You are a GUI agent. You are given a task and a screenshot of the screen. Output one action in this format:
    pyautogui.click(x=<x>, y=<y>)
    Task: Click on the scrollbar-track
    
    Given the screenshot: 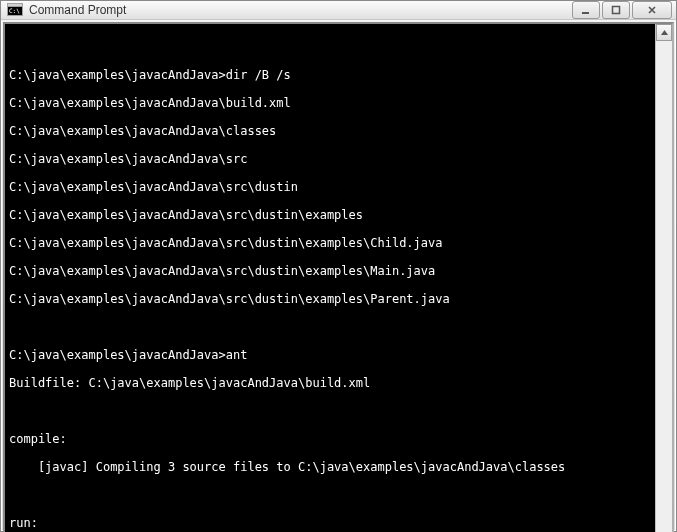 What is the action you would take?
    pyautogui.click(x=664, y=286)
    